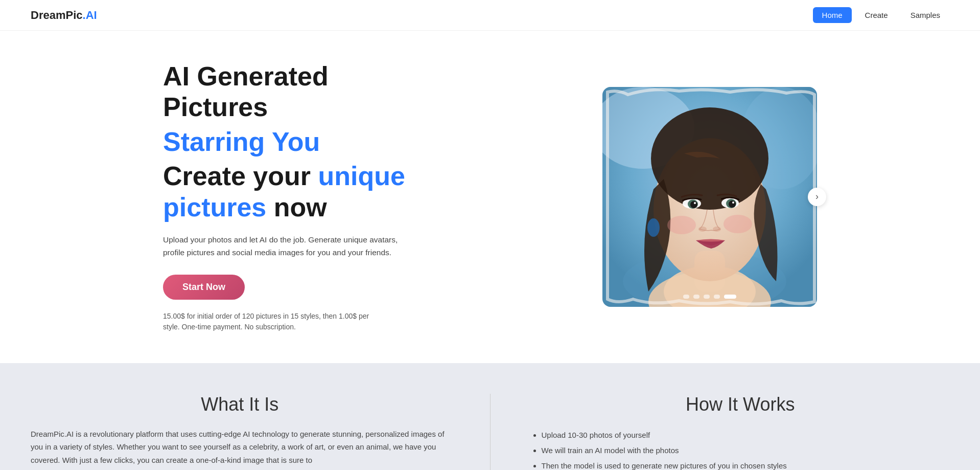 The image size is (980, 470). I want to click on logo-text: DreamPic, so click(57, 15).